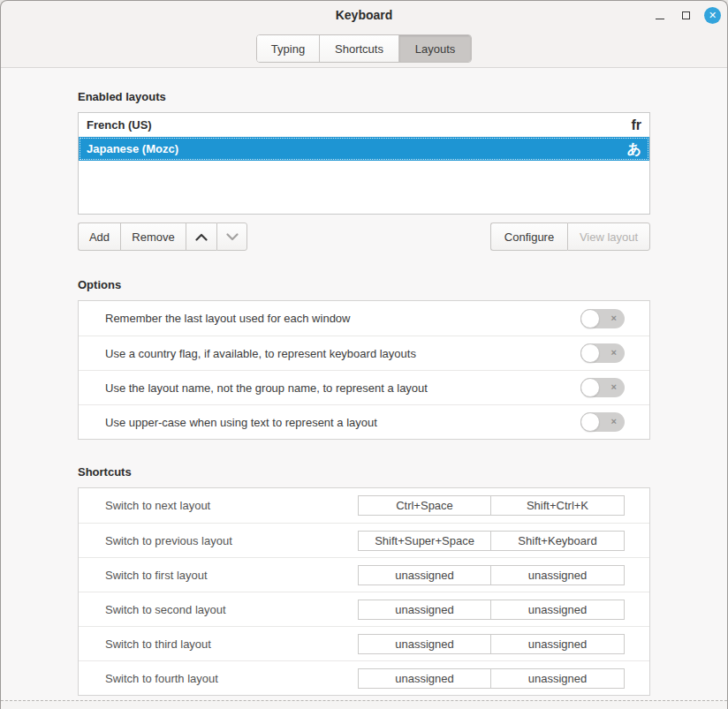 Image resolution: width=728 pixels, height=709 pixels. Describe the element at coordinates (99, 237) in the screenshot. I see `add-layout-button: Add` at that location.